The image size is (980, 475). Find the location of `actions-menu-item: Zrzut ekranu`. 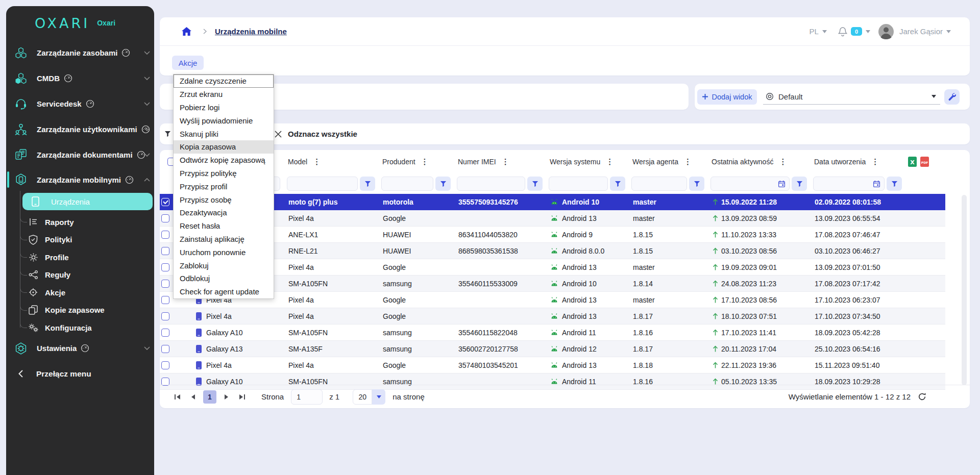

actions-menu-item: Zrzut ekranu is located at coordinates (224, 94).